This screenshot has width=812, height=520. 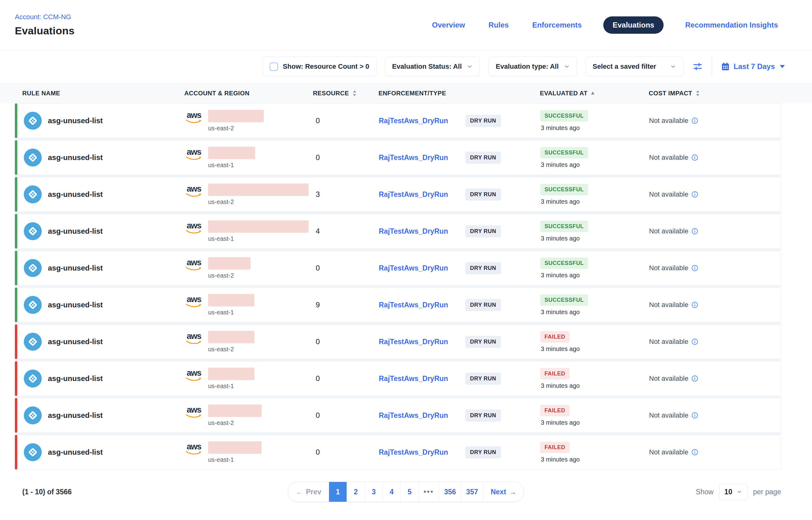 What do you see at coordinates (432, 67) in the screenshot?
I see `evaluation-status-select: Evaluation Status: All` at bounding box center [432, 67].